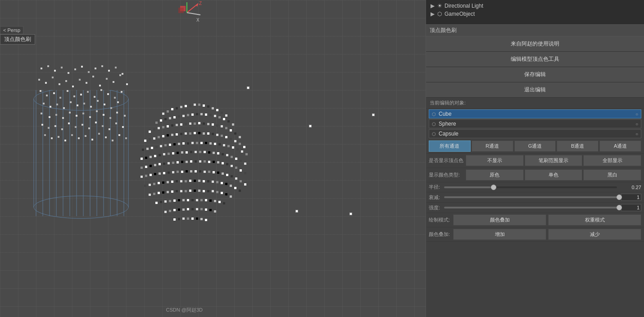  What do you see at coordinates (494, 187) in the screenshot?
I see `radius-thumb` at bounding box center [494, 187].